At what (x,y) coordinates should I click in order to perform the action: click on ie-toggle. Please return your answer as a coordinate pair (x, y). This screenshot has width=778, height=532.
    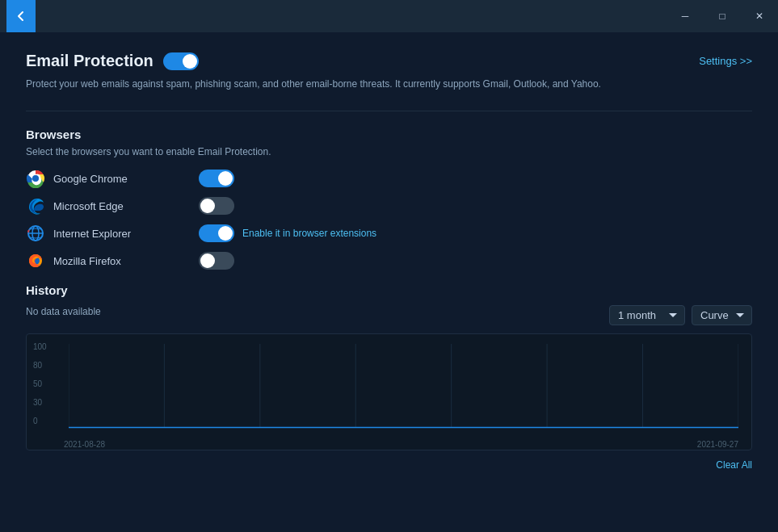
    Looking at the image, I should click on (217, 233).